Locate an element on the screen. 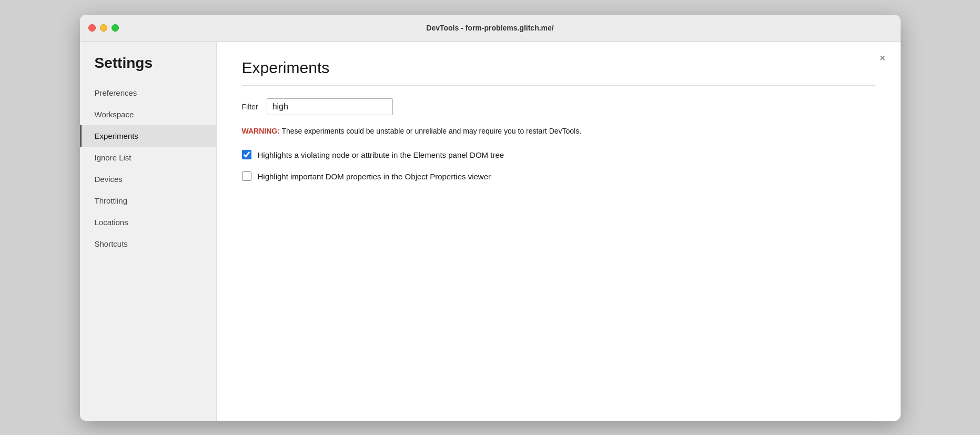  experiment-label-1: Highlight important DOM properties in th… is located at coordinates (375, 177).